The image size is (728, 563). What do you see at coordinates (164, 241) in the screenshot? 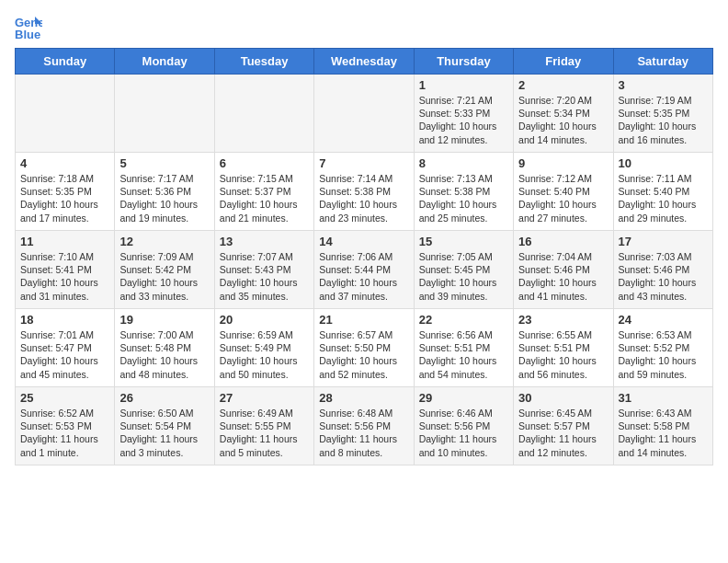
I see `day-number: 12` at bounding box center [164, 241].